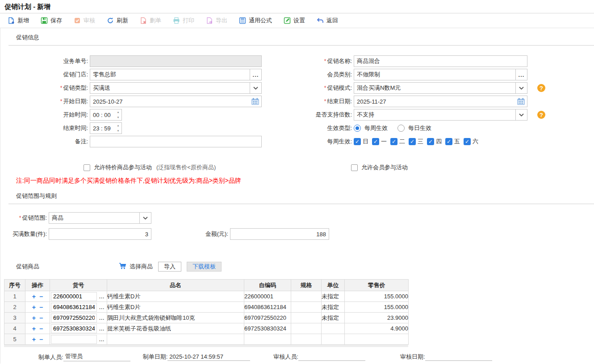 The width and height of the screenshot is (594, 364). I want to click on weekdays-label: 每周生效:, so click(307, 142).